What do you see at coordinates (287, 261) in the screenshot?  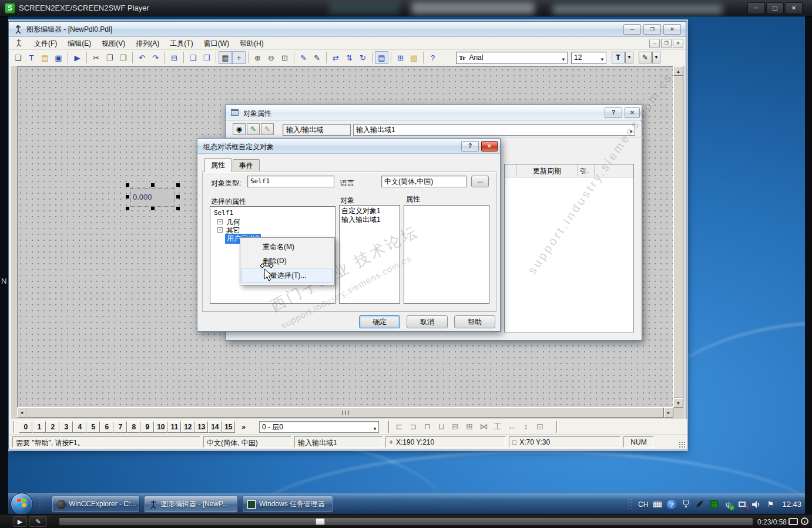 I see `context-menu-delete: 删除(D)` at bounding box center [287, 261].